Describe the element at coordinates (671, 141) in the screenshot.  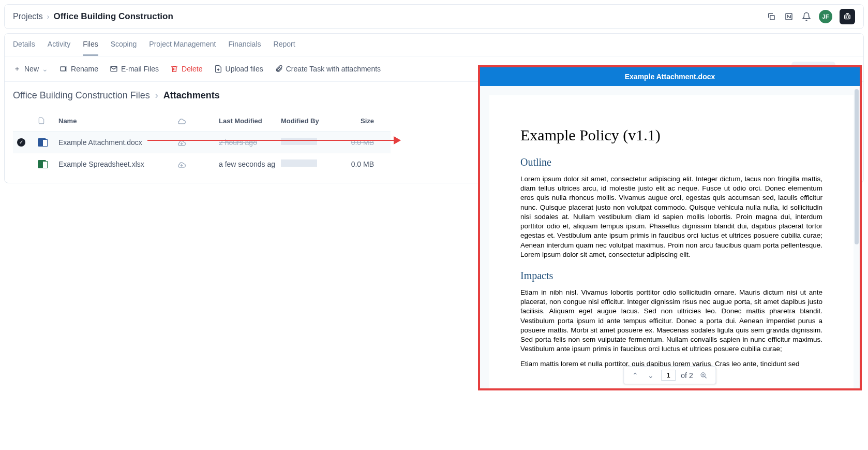
I see `document-preview: Example Policy (v1.1) Outline Lorem ipsu…` at that location.